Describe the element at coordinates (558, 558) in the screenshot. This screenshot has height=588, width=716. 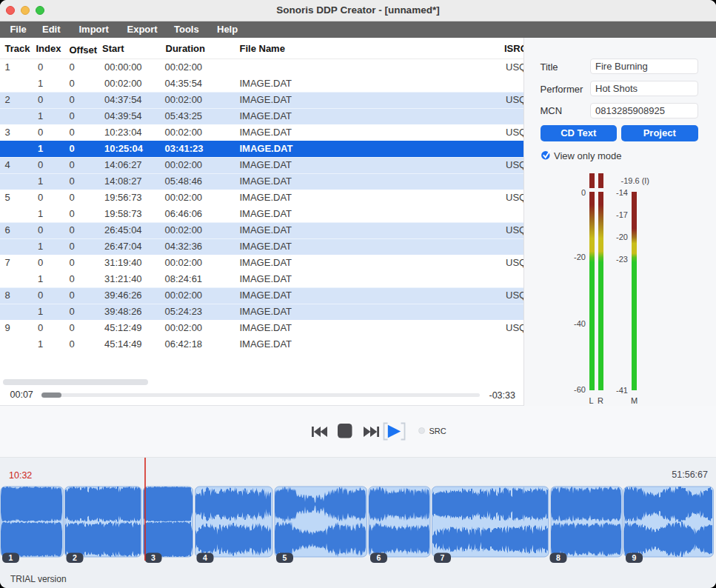
I see `svg-text: 8` at that location.